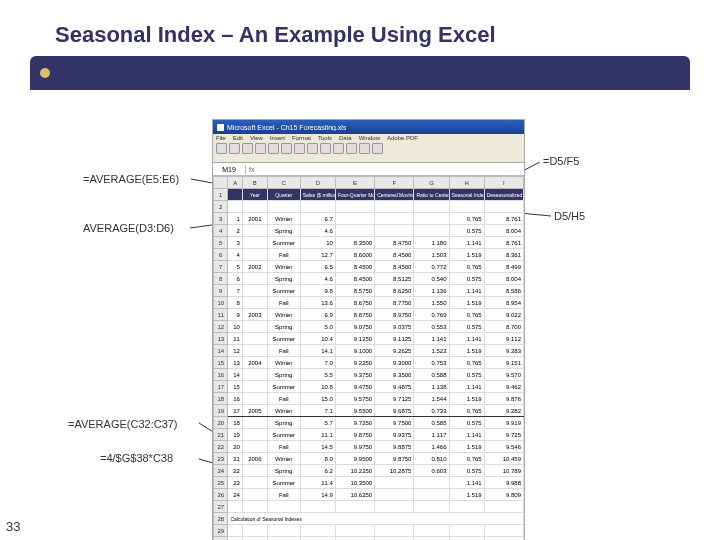  What do you see at coordinates (131, 179) in the screenshot?
I see `callout-formula-e5e6: =AVERAGE(E5:E6)` at bounding box center [131, 179].